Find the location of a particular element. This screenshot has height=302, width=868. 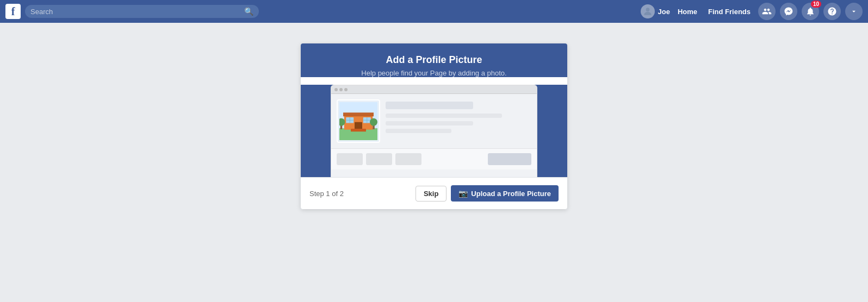

upload-label: Upload a Profile Picture is located at coordinates (511, 193).